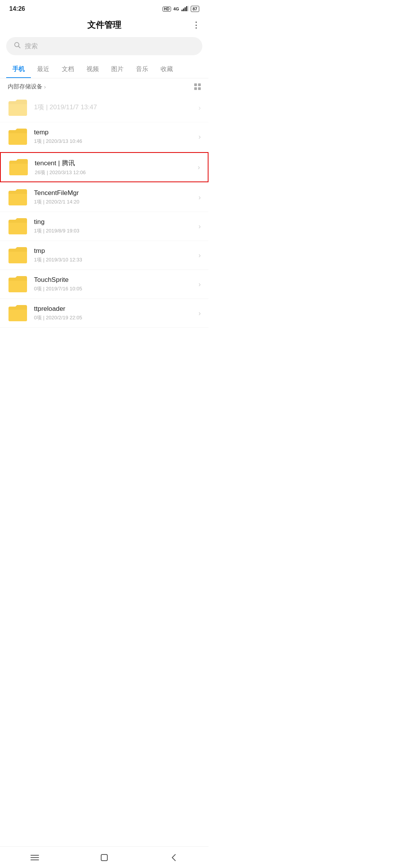  Describe the element at coordinates (116, 260) in the screenshot. I see `file-meta: 1项 | 2019/3/10 12:33` at that location.